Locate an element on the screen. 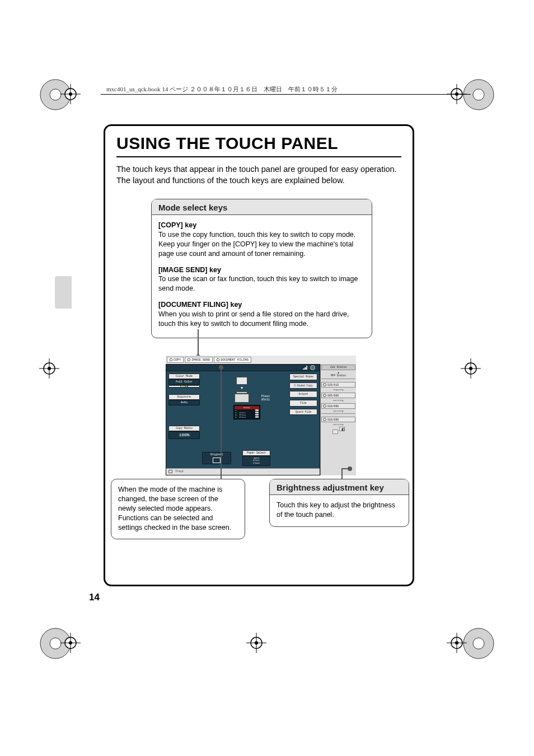 The height and width of the screenshot is (756, 534). job-row: 020/015Copying is located at coordinates (338, 386).